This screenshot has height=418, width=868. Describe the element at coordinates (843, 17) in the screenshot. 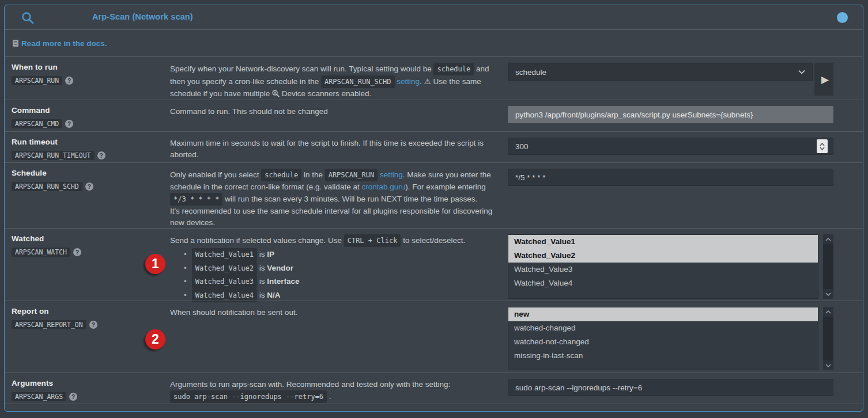

I see `status-circle-icon` at that location.